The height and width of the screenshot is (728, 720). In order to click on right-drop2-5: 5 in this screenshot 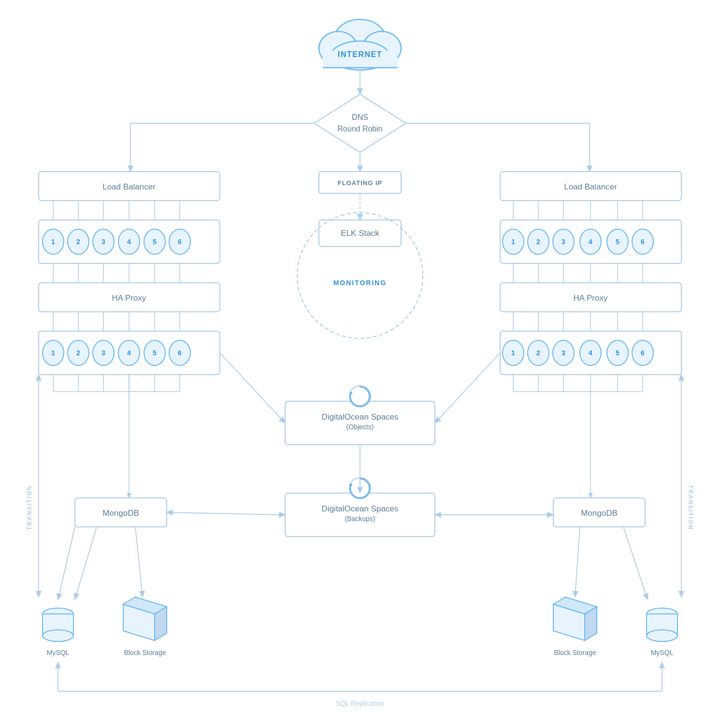, I will do `click(618, 353)`.